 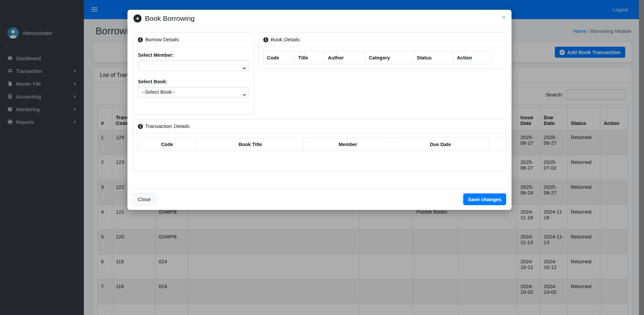 What do you see at coordinates (310, 58) in the screenshot?
I see `column-header: Title` at bounding box center [310, 58].